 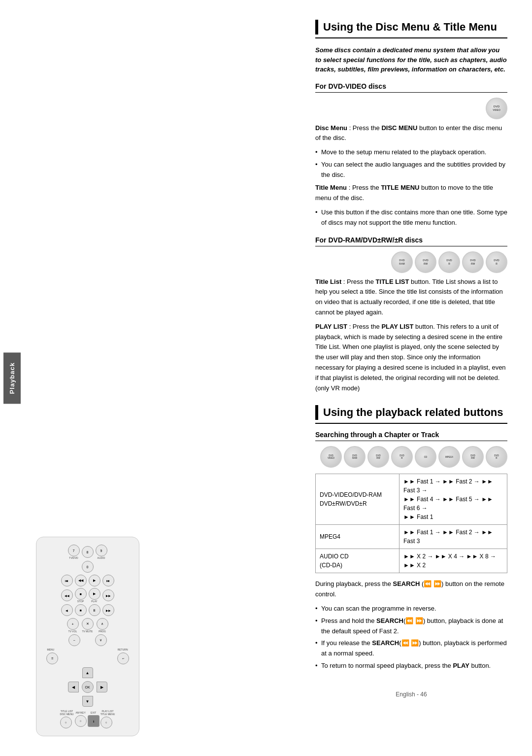 I want to click on remote-btn-vol-up: +, so click(x=73, y=624).